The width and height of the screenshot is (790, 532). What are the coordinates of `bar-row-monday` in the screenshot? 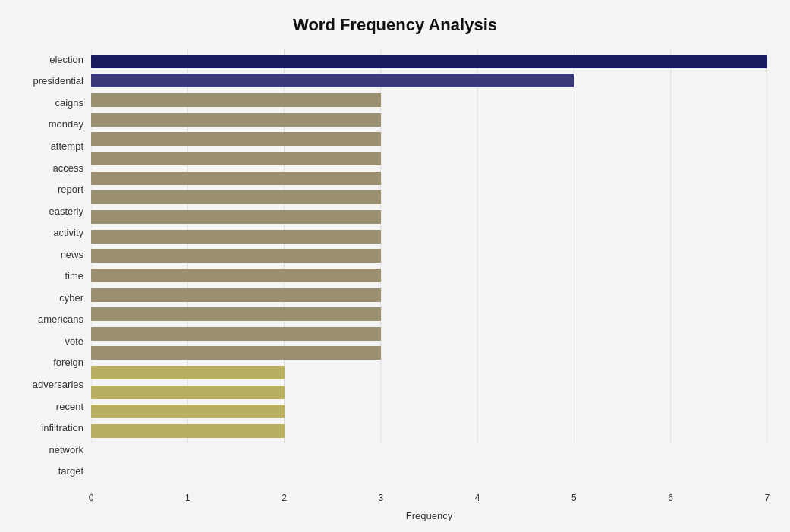 It's located at (430, 120).